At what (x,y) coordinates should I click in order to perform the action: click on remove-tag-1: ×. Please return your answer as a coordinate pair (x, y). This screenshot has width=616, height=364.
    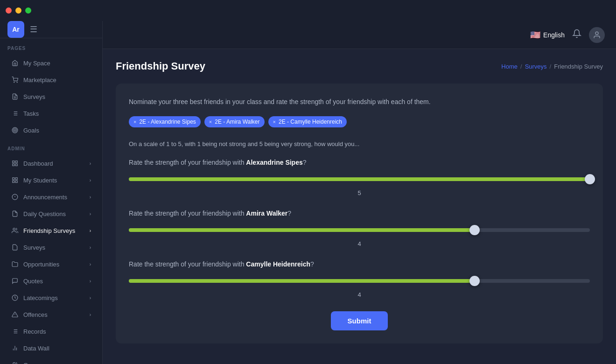
    Looking at the image, I should click on (210, 122).